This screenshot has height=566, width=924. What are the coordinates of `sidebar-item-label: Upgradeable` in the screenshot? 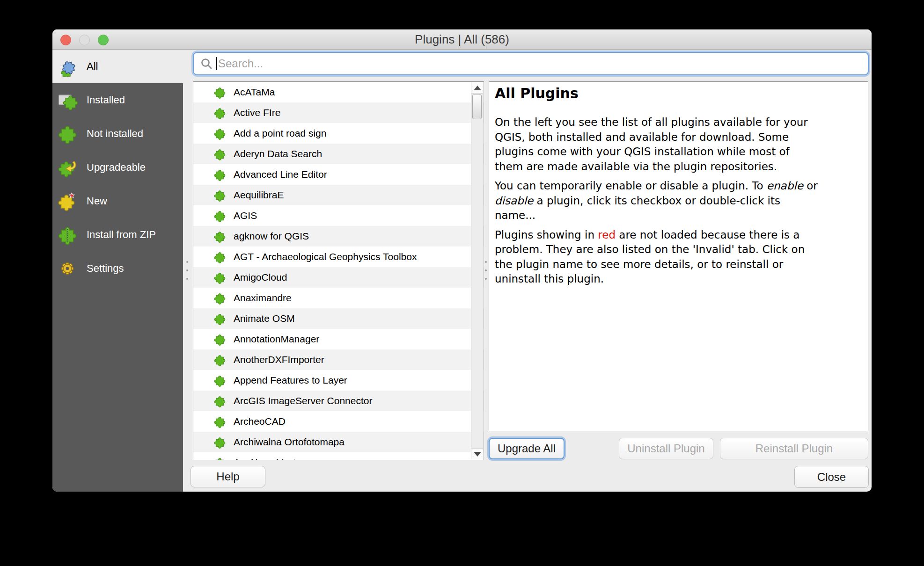 It's located at (116, 167).